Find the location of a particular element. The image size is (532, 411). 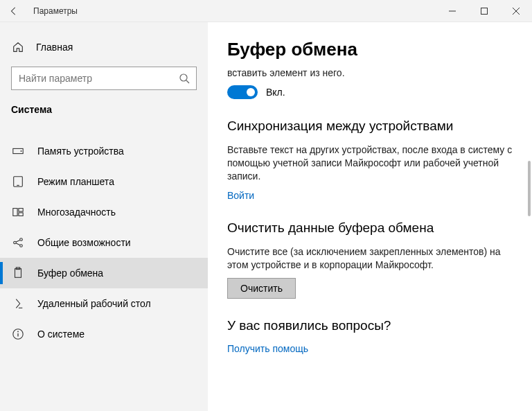

signin-link: Войти is located at coordinates (241, 195).